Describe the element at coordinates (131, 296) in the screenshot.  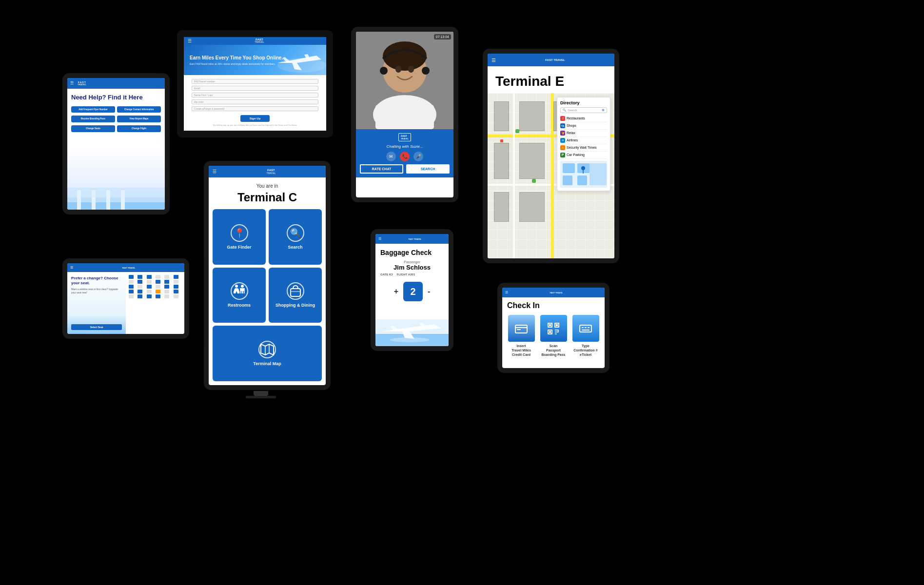
I see `seat-5a` at that location.